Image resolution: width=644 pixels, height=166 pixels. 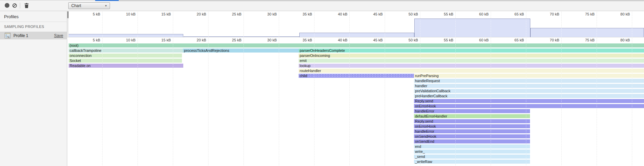 I want to click on flame-tick-label: 55 kB, so click(x=440, y=40).